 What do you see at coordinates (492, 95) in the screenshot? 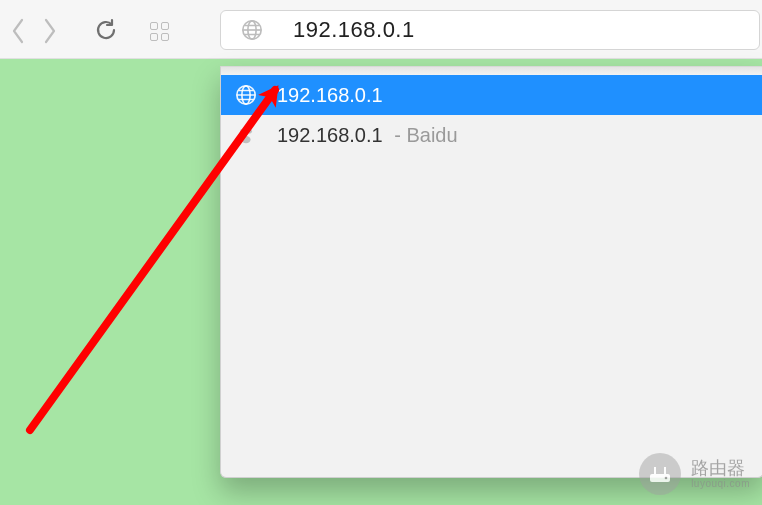
I see `suggestion-item: 192.168.0.1` at bounding box center [492, 95].